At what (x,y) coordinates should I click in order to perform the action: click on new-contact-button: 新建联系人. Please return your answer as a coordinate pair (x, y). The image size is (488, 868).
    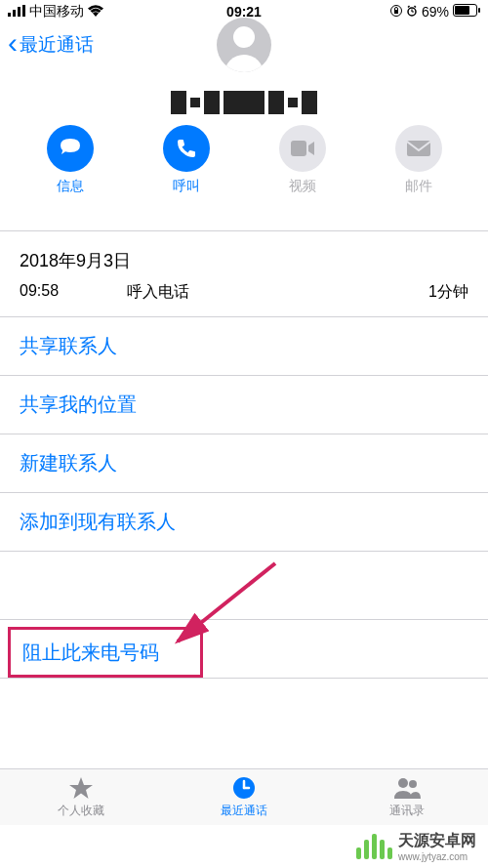
    Looking at the image, I should click on (244, 464).